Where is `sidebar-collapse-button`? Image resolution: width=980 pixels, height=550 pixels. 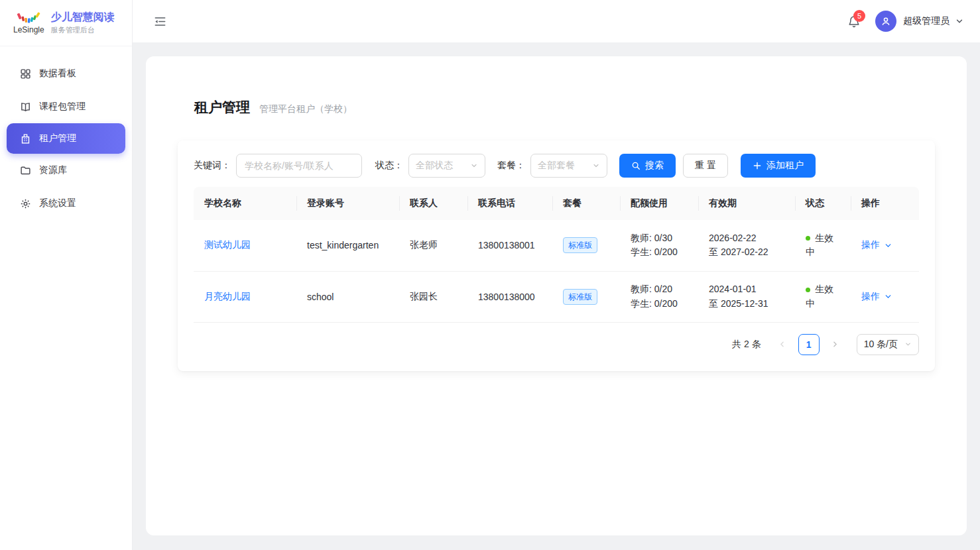 sidebar-collapse-button is located at coordinates (160, 21).